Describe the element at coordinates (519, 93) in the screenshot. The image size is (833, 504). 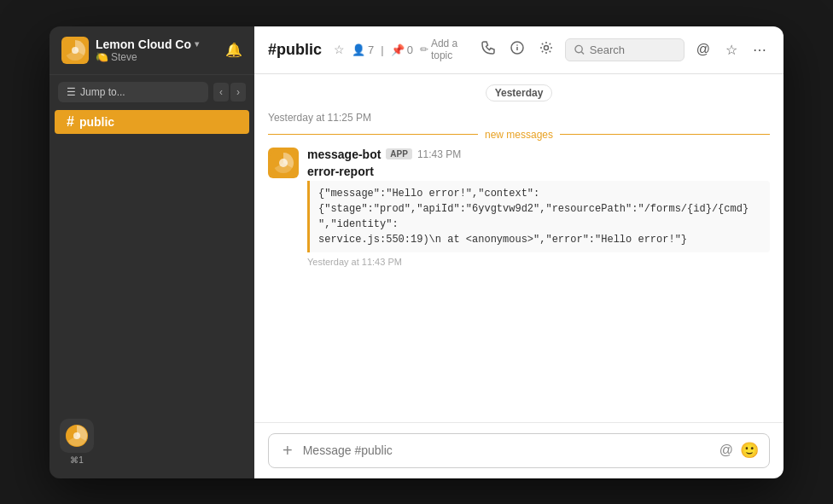
I see `day-divider: Yesterday` at that location.